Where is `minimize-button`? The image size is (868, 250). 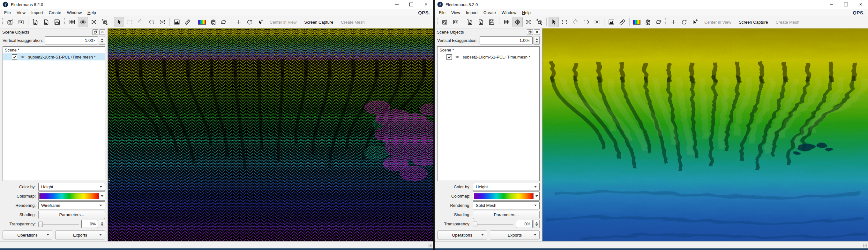
minimize-button is located at coordinates (397, 5).